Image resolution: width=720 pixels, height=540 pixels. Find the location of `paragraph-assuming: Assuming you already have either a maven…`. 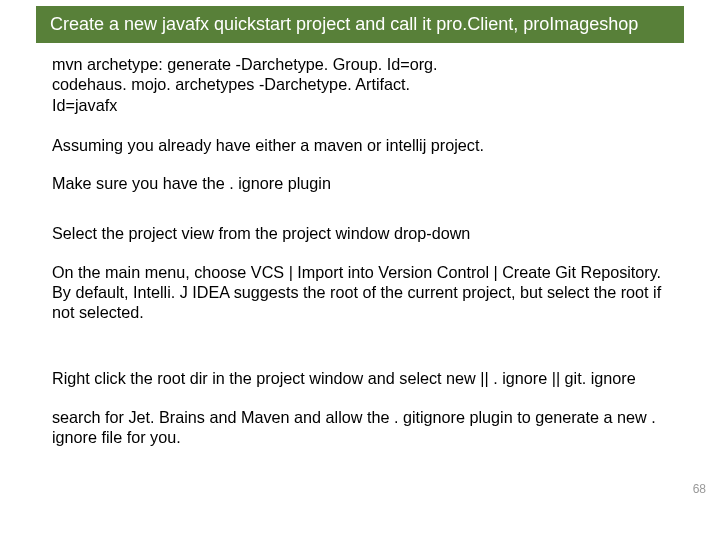

paragraph-assuming: Assuming you already have either a maven… is located at coordinates (360, 145).